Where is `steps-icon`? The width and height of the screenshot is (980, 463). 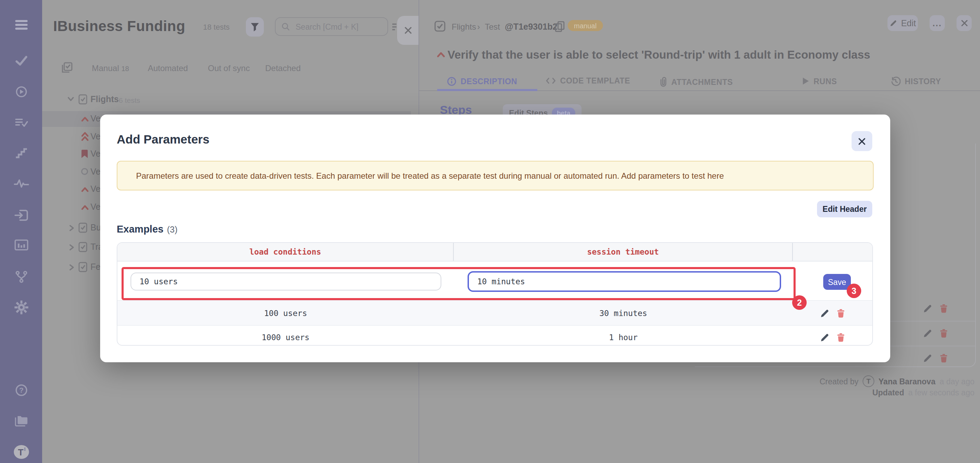 steps-icon is located at coordinates (21, 153).